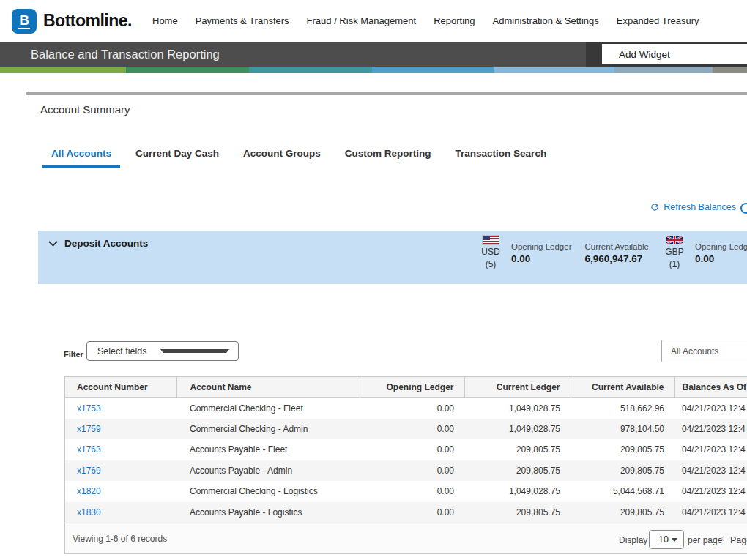 This screenshot has height=560, width=747. What do you see at coordinates (412, 387) in the screenshot?
I see `column-header-opening-ledger: Opening Ledger` at bounding box center [412, 387].